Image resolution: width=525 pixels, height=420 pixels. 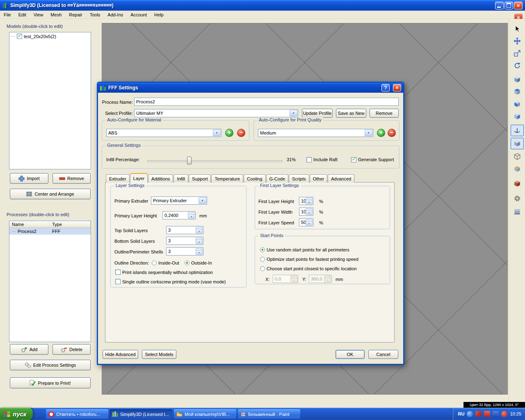 What do you see at coordinates (179, 215) in the screenshot?
I see `primary-layer-height-input: 0,2400` at bounding box center [179, 215].